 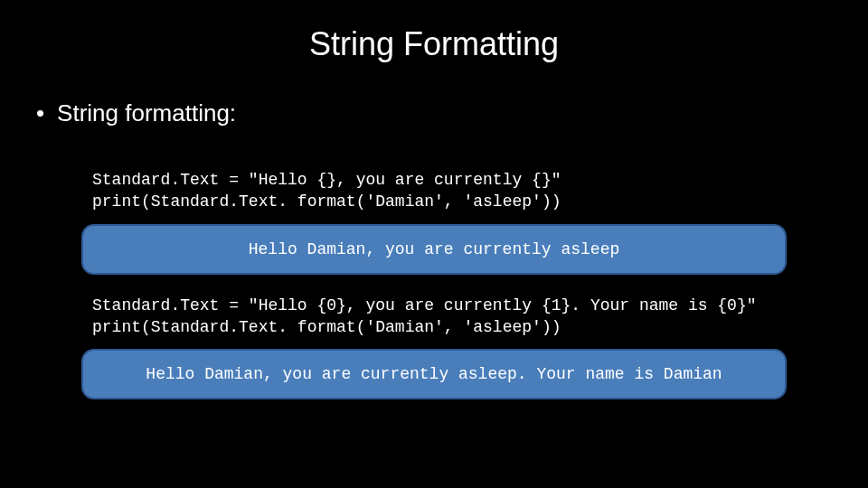 What do you see at coordinates (146, 114) in the screenshot?
I see `bullet-text: String formatting:` at bounding box center [146, 114].